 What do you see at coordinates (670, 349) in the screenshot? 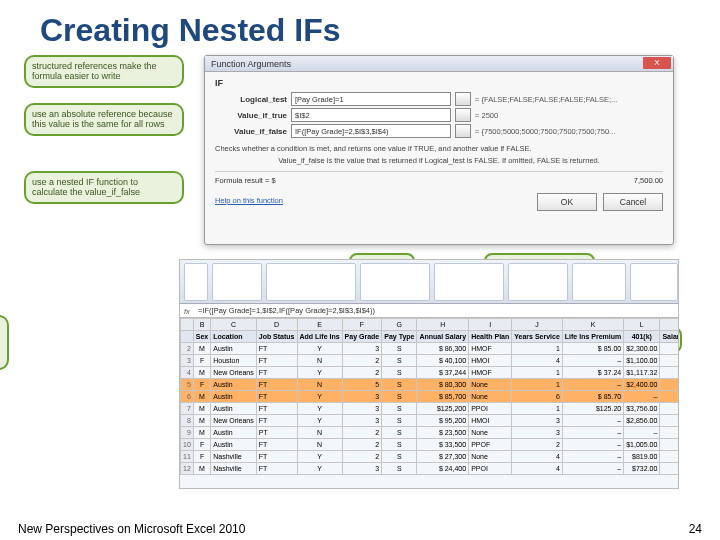
I see `cell: $3,300.00` at bounding box center [670, 349].